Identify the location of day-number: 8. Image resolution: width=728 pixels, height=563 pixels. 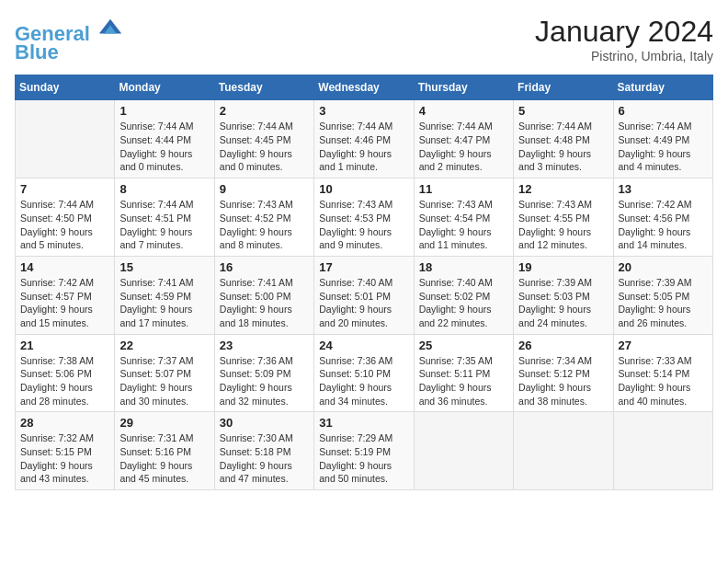
(164, 190).